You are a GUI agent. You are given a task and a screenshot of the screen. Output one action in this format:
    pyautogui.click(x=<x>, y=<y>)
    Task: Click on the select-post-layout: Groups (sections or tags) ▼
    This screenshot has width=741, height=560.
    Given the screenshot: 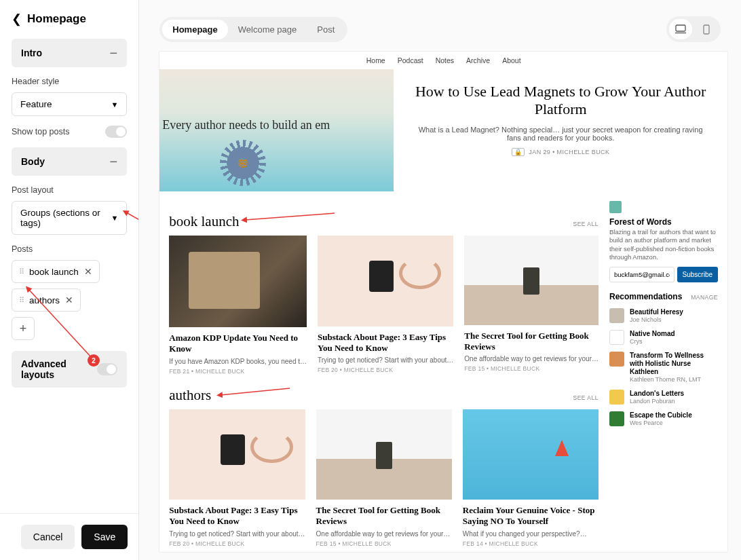 What is the action you would take?
    pyautogui.click(x=69, y=218)
    